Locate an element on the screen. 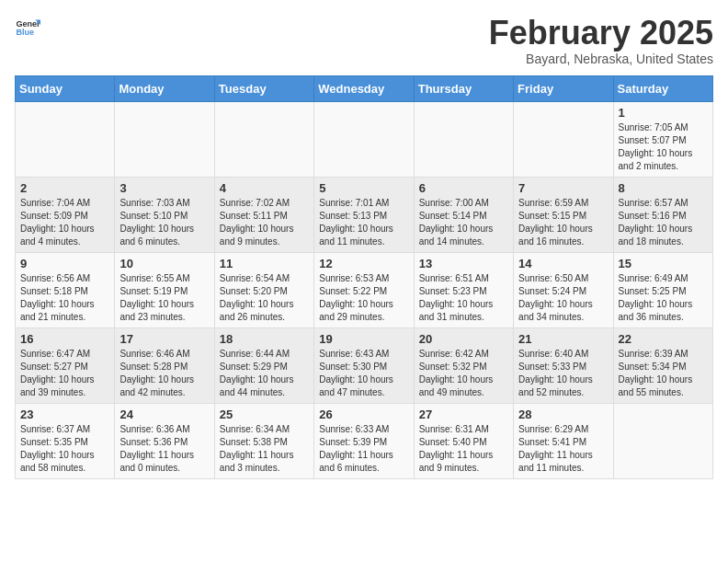 Image resolution: width=728 pixels, height=563 pixels. day-number: 1 is located at coordinates (664, 112).